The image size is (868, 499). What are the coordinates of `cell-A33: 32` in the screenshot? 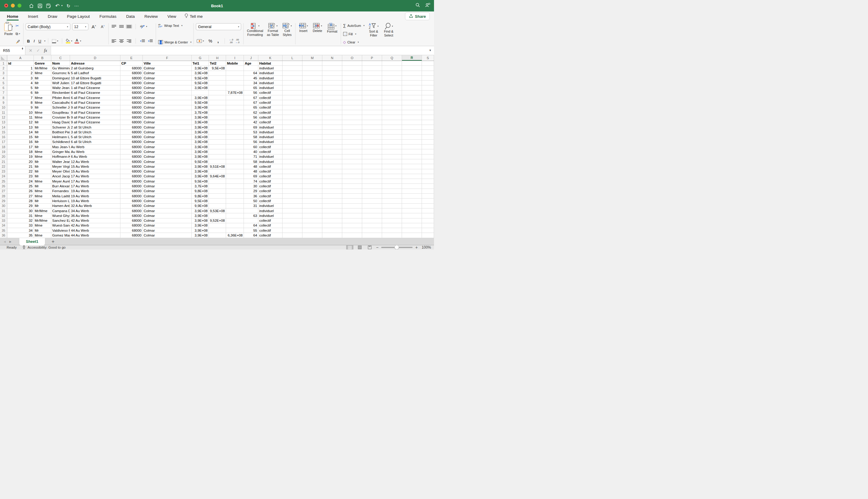 It's located at (21, 221).